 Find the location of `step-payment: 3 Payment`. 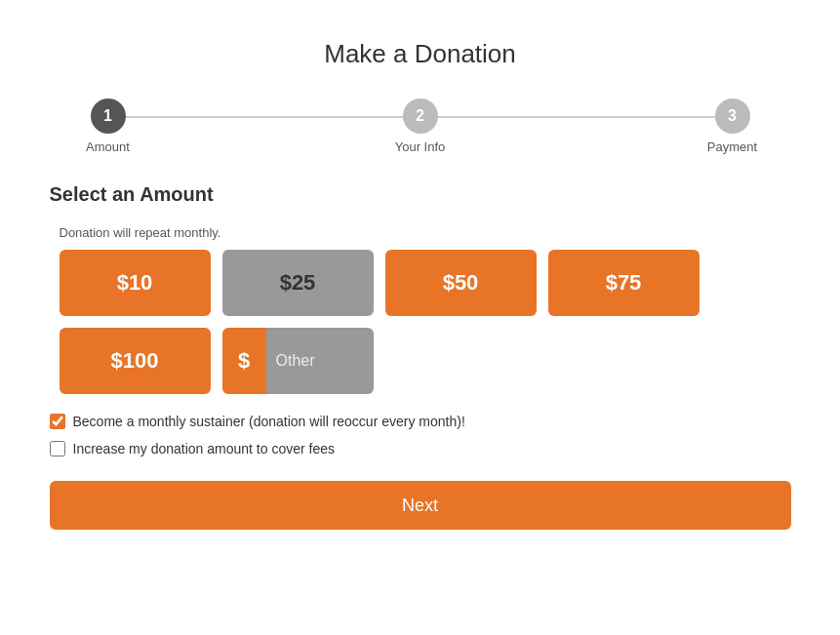

step-payment: 3 Payment is located at coordinates (733, 127).